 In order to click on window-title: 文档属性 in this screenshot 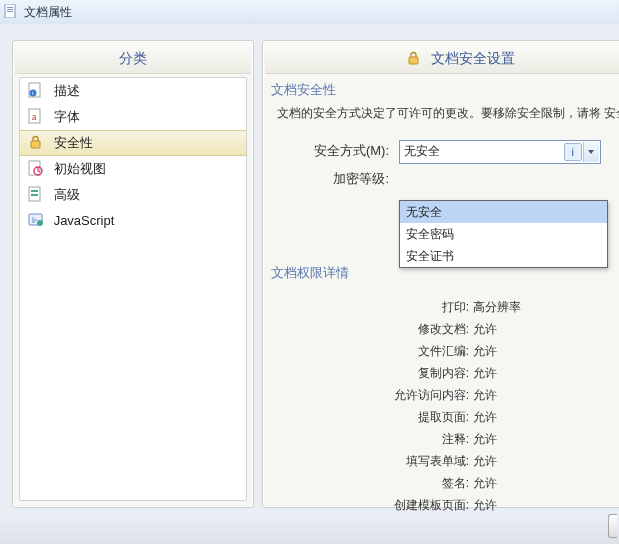, I will do `click(48, 12)`.